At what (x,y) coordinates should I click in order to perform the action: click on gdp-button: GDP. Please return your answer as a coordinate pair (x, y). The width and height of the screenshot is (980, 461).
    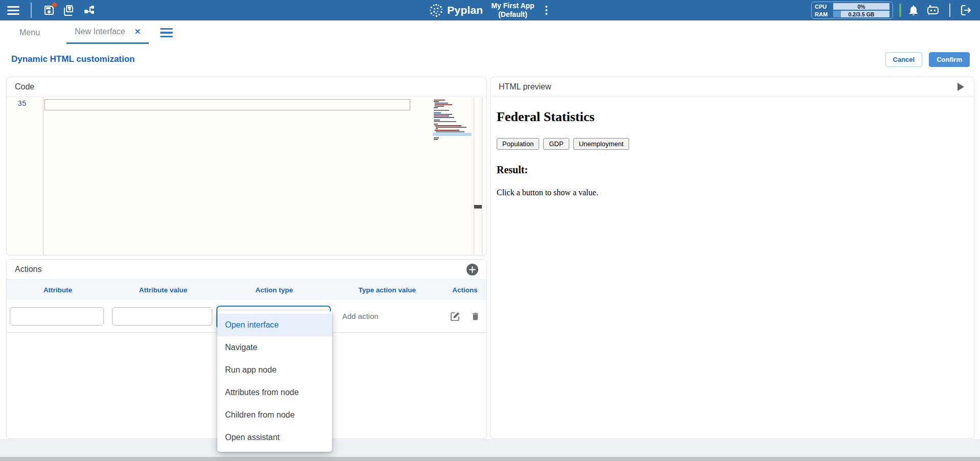
    Looking at the image, I should click on (556, 144).